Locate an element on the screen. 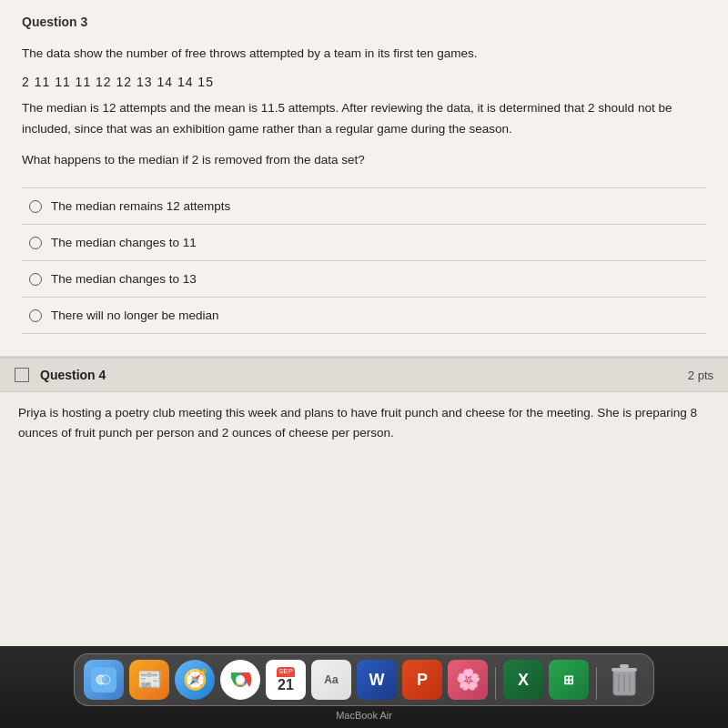 The image size is (728, 728). radio-c is located at coordinates (35, 279).